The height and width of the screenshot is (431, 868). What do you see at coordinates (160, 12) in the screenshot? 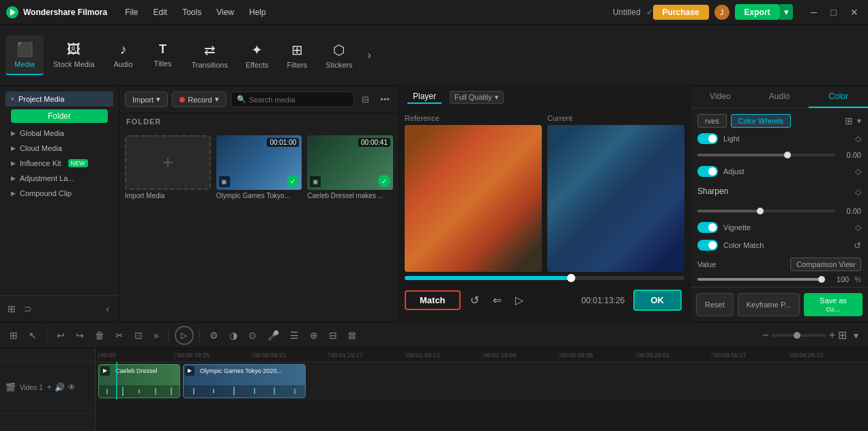
I see `menu-edit: Edit` at bounding box center [160, 12].